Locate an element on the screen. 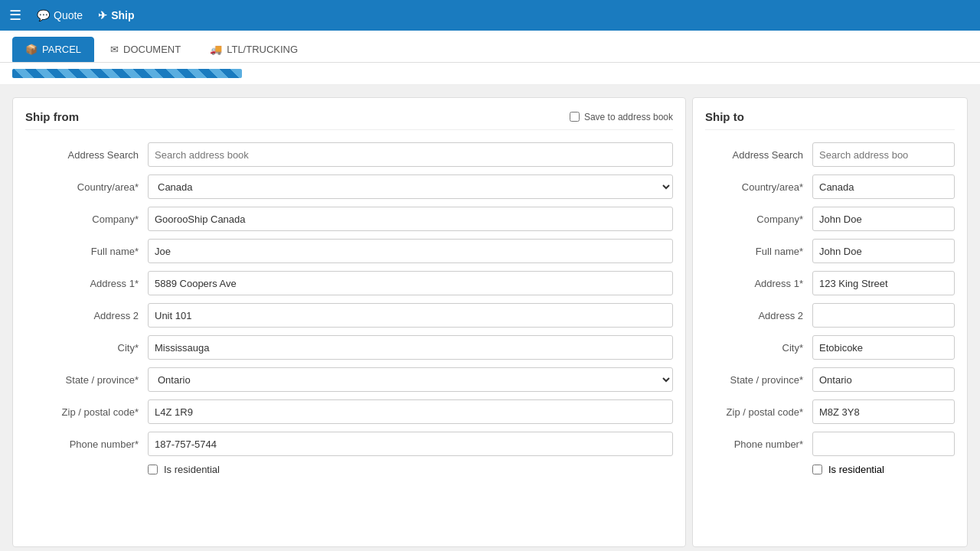  from-residential-row: Is residential is located at coordinates (410, 470).